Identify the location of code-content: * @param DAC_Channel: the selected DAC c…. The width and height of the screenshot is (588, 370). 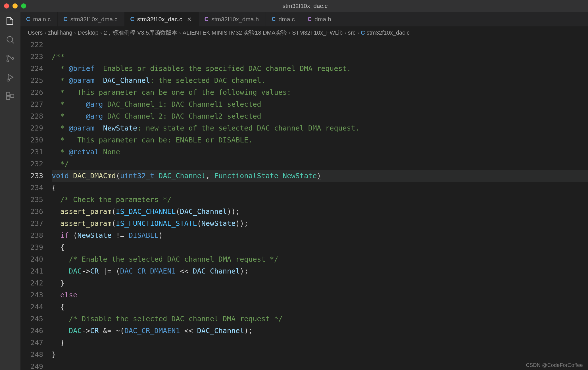
(320, 81).